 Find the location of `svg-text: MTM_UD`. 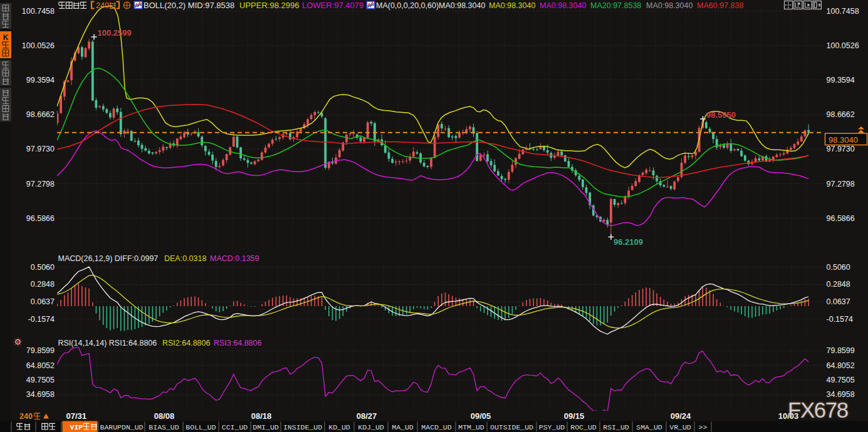

svg-text: MTM_UD is located at coordinates (471, 427).